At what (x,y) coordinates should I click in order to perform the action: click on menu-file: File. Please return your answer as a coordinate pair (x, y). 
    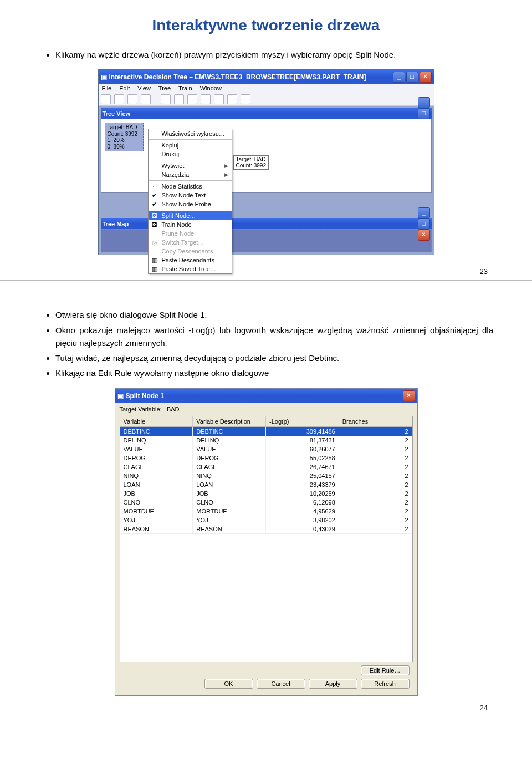
    Looking at the image, I should click on (107, 88).